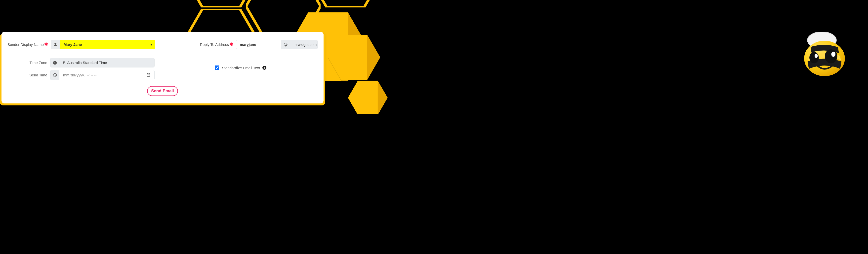 Image resolution: width=868 pixels, height=254 pixels. Describe the element at coordinates (27, 63) in the screenshot. I see `time-zone-label: Time Zone` at that location.